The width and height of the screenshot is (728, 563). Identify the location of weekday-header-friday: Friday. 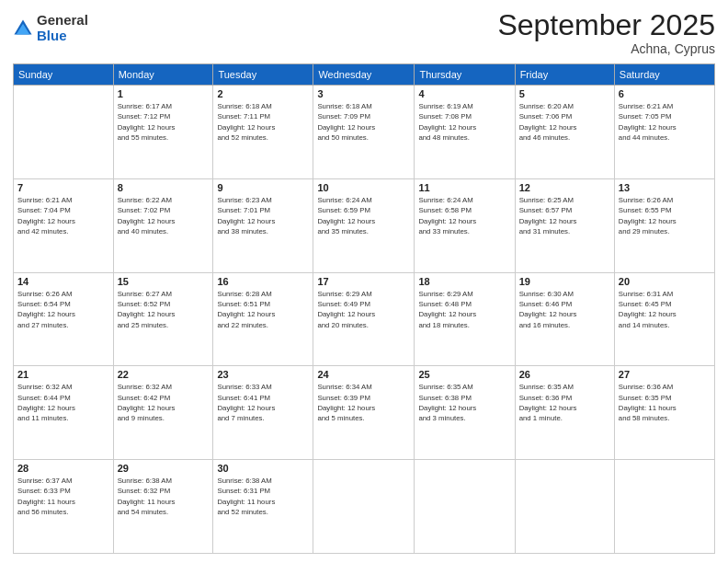
(564, 75).